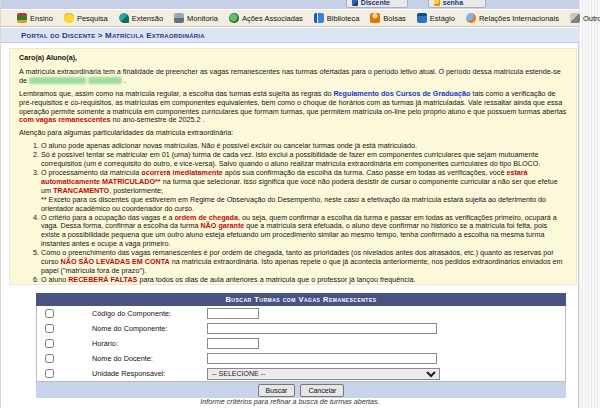 The width and height of the screenshot is (600, 408). I want to click on docente-checkbox, so click(50, 358).